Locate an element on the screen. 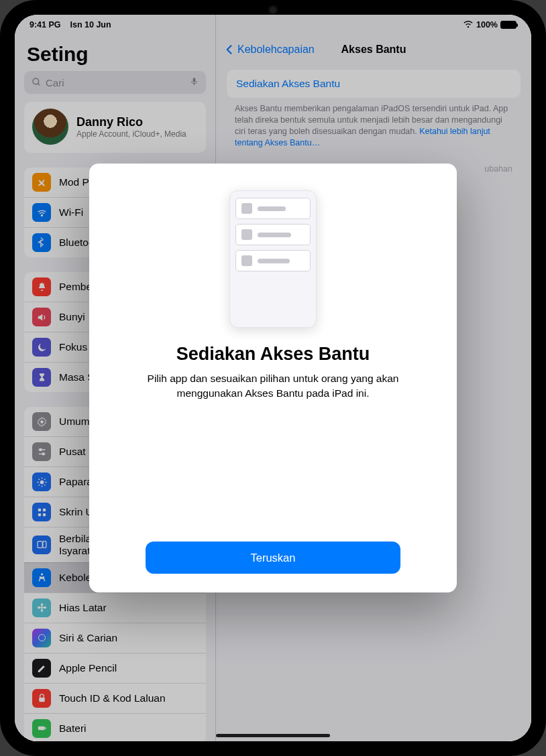  modal-illustration is located at coordinates (273, 259).